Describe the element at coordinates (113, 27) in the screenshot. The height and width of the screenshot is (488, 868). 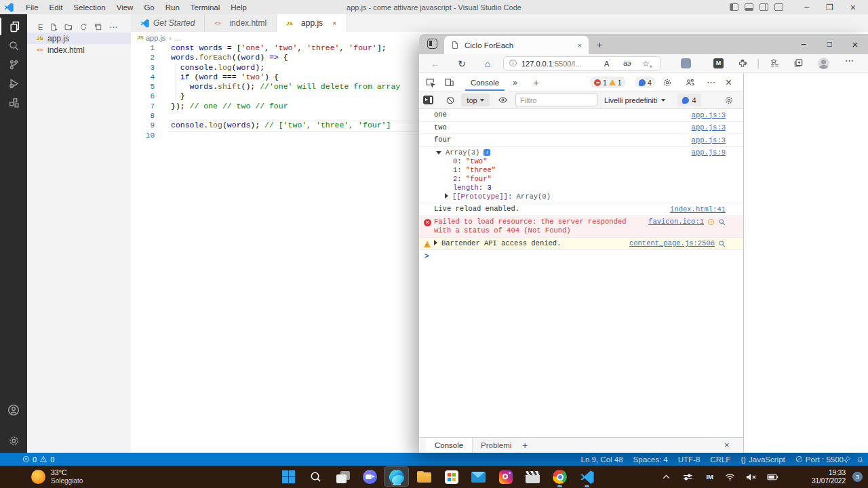
I see `explorer-more-actions-icon: ⋯` at that location.